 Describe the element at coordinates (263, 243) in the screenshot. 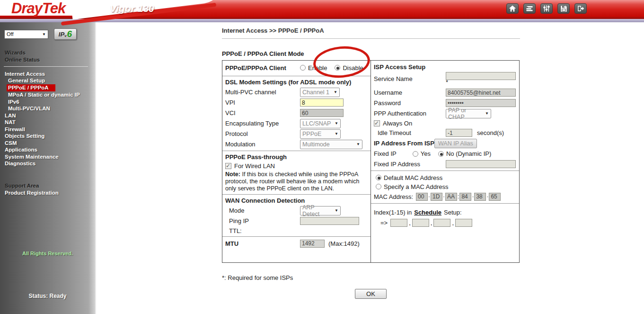

I see `mtu-label: MTU` at that location.